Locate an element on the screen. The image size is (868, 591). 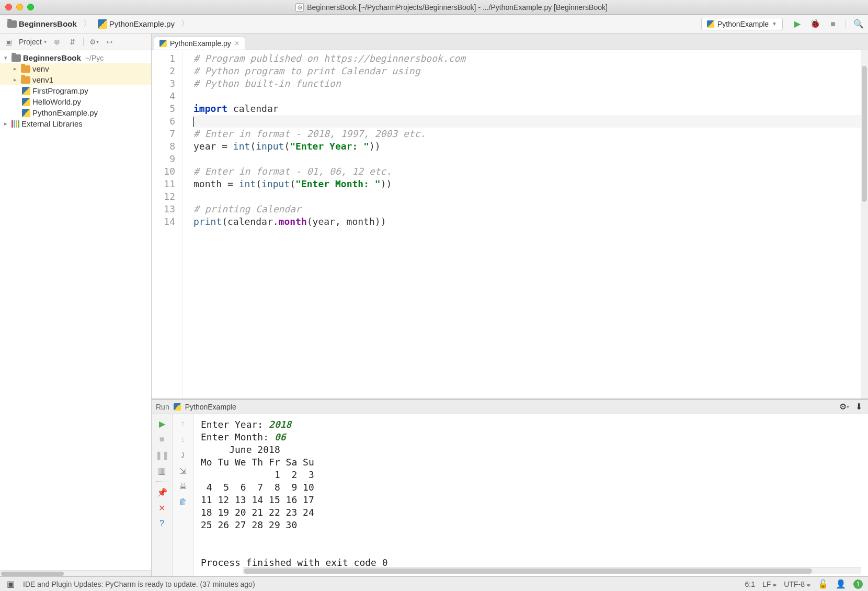
line-separator: LF≑ is located at coordinates (770, 584).